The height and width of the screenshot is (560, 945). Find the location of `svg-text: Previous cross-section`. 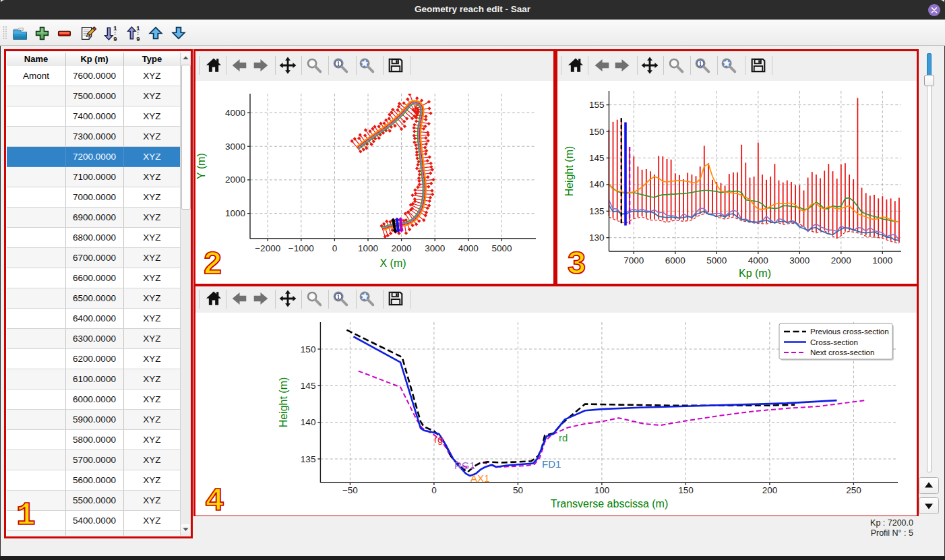

svg-text: Previous cross-section is located at coordinates (849, 332).